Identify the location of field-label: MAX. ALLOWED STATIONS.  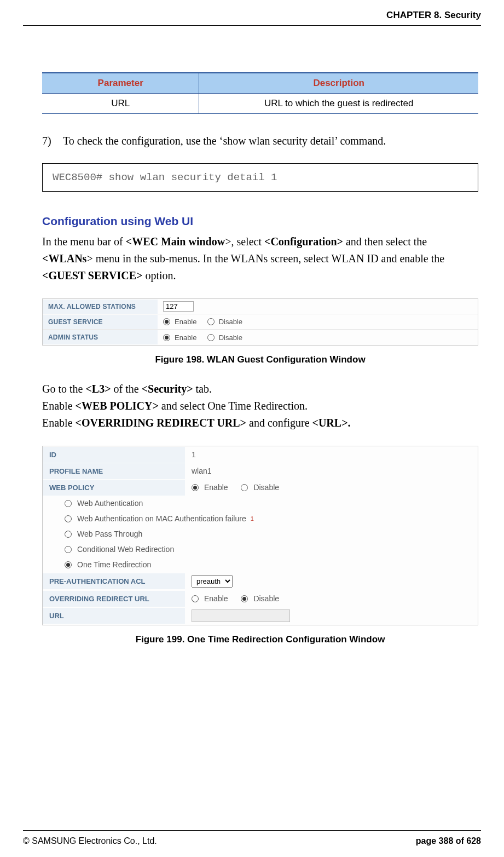
(100, 307).